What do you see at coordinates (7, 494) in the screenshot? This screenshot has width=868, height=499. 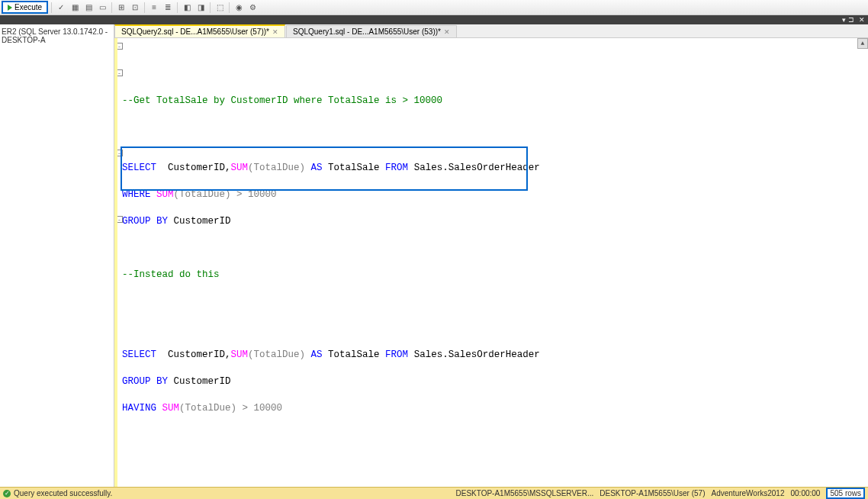 I see `success-icon: ✓` at bounding box center [7, 494].